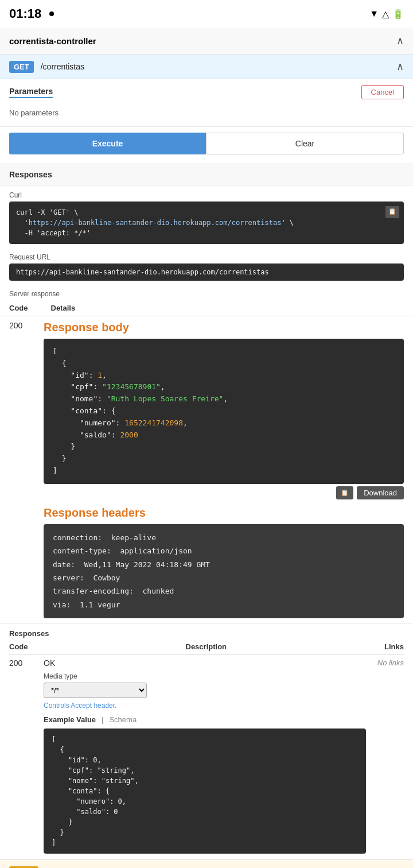 This screenshot has height=868, width=413. I want to click on status-icons: ▼ △ 🔋, so click(387, 14).